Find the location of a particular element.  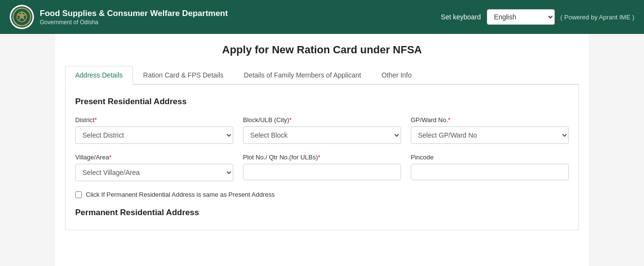

plot-group: Plot No./ Qtr No.(for ULBs)* is located at coordinates (322, 168).